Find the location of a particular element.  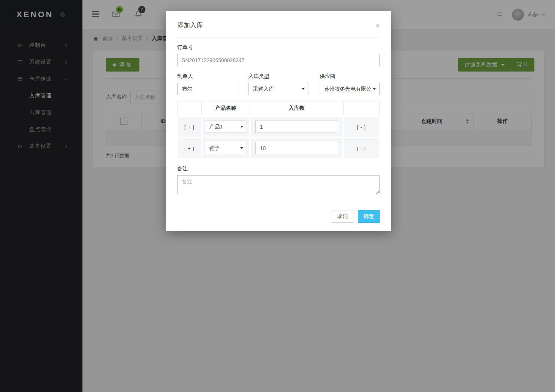

order-number-label: 订单号 is located at coordinates (278, 48).